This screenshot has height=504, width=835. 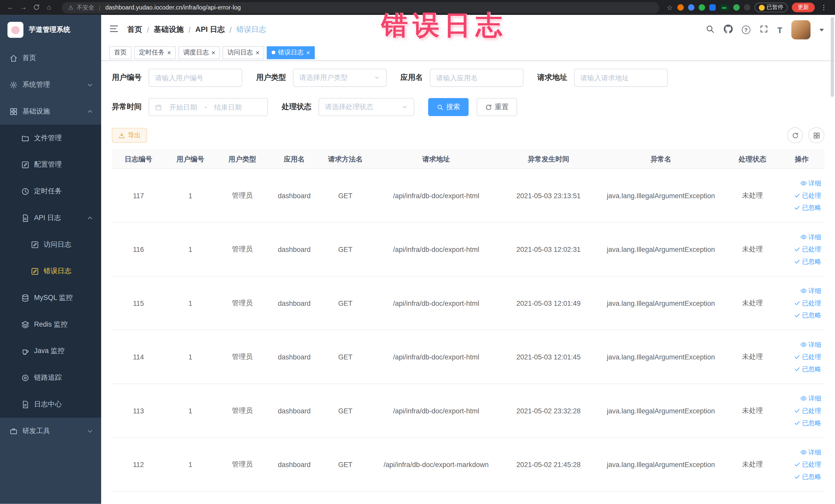 I want to click on reload-icon, so click(x=36, y=7).